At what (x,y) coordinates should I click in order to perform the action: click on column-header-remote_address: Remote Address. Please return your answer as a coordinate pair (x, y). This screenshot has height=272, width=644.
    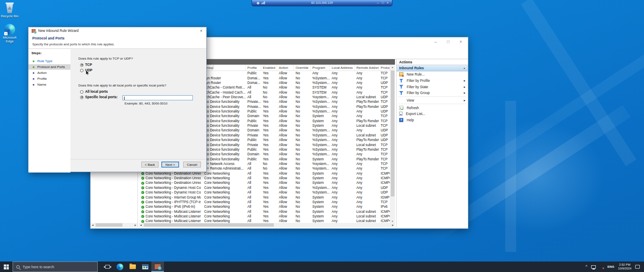
    Looking at the image, I should click on (367, 68).